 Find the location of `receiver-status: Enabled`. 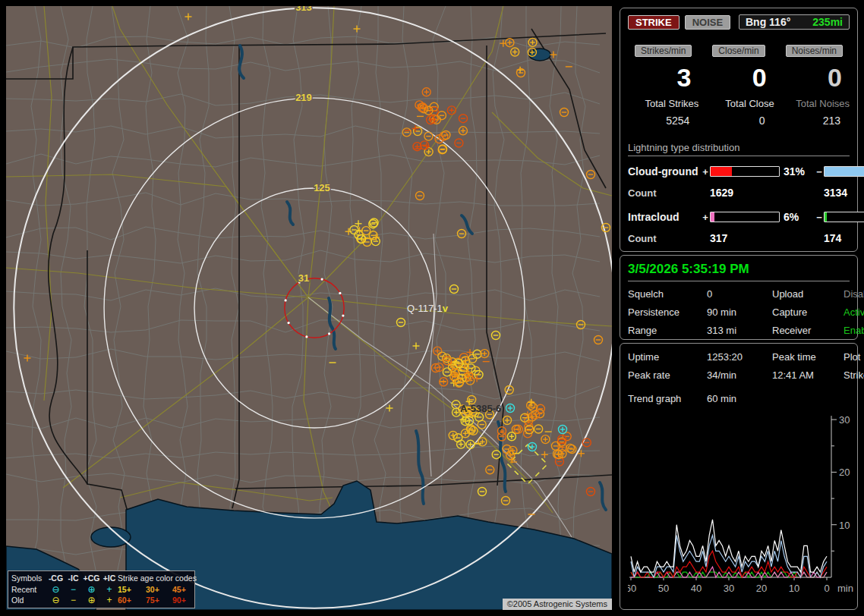

receiver-status: Enabled is located at coordinates (853, 331).